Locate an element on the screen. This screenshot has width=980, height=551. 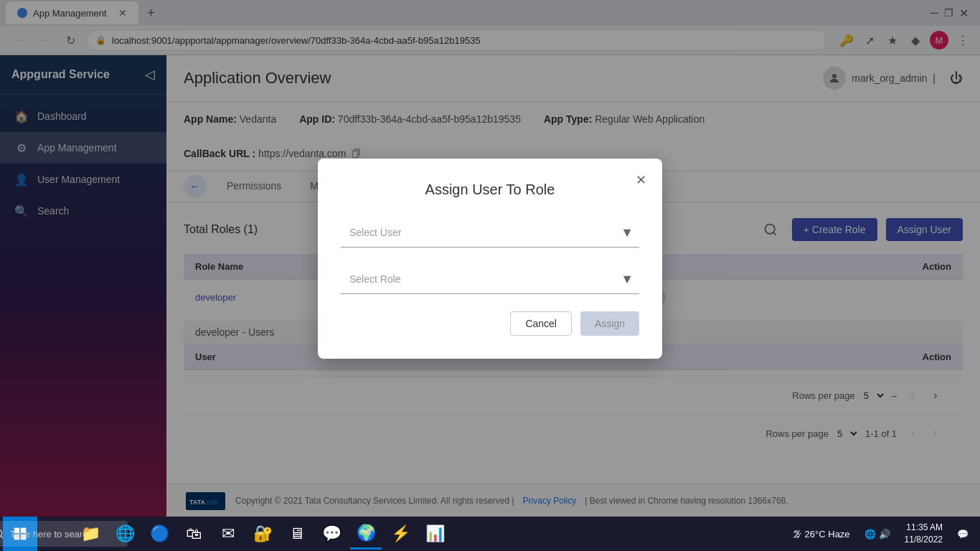
taskbar-file-explorer-btn: 📁 is located at coordinates (90, 534).